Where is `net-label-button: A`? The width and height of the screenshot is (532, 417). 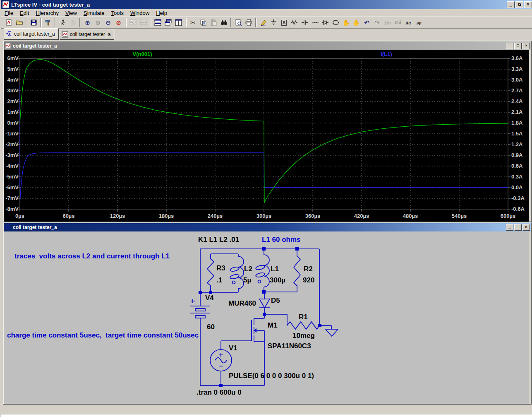
net-label-button: A is located at coordinates (284, 23).